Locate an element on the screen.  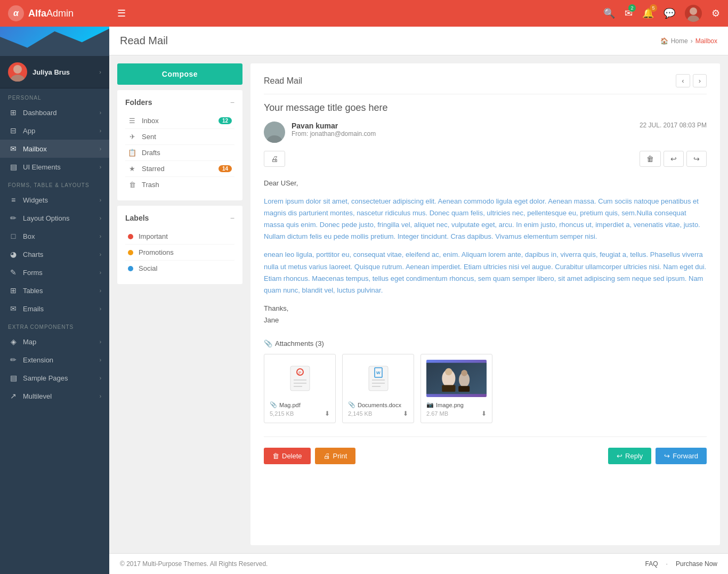
sidebar-item-app: ⊟ App › is located at coordinates (54, 131).